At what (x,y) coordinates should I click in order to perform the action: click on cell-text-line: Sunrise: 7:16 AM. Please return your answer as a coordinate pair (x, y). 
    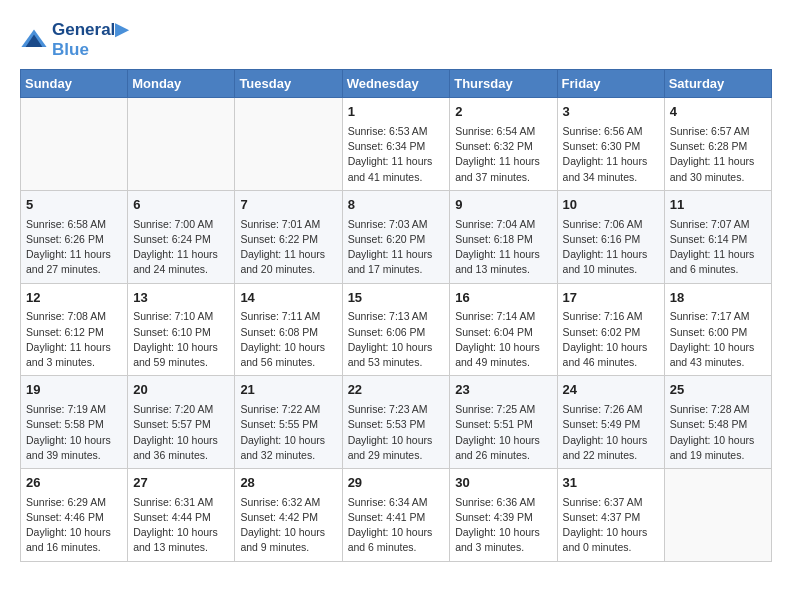
    Looking at the image, I should click on (611, 316).